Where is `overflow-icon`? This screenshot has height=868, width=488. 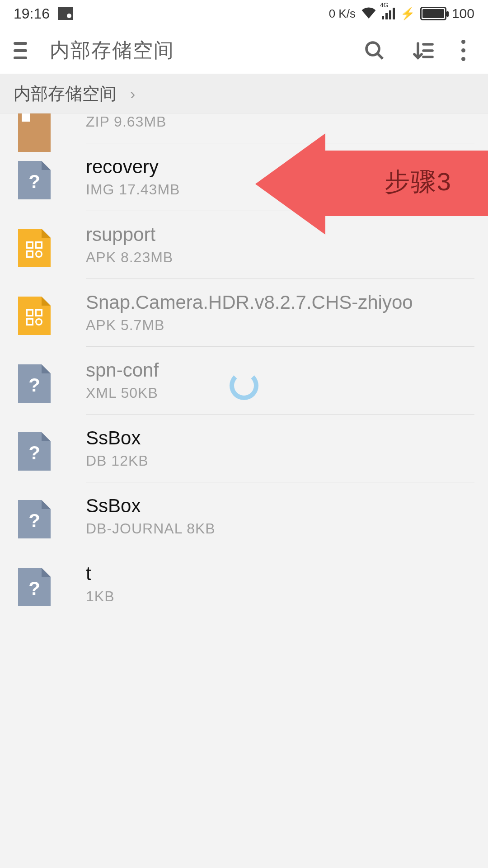
overflow-icon is located at coordinates (464, 51).